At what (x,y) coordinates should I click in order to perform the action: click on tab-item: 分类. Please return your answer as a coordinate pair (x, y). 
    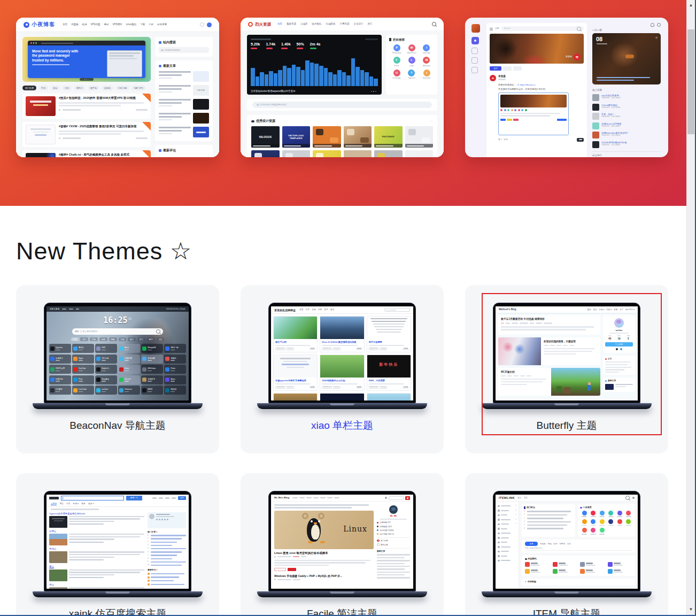
    Looking at the image, I should click on (68, 504).